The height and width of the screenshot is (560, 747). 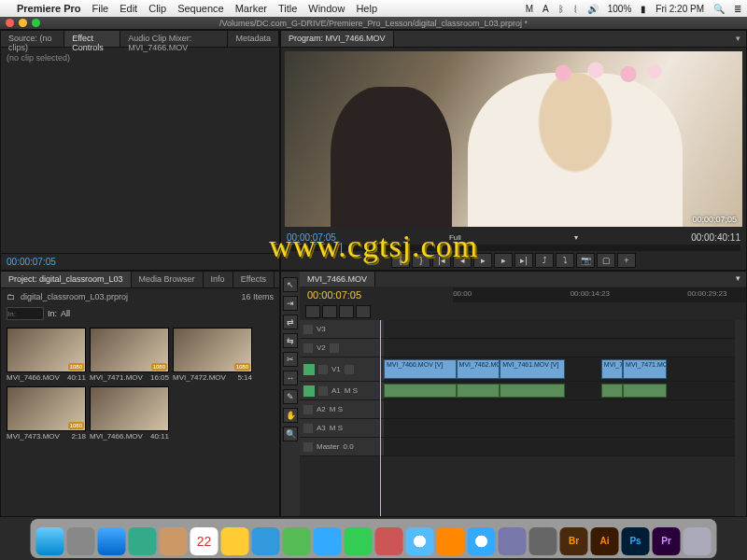 What do you see at coordinates (605, 541) in the screenshot?
I see `dock-illustrator-icon: Ai` at bounding box center [605, 541].